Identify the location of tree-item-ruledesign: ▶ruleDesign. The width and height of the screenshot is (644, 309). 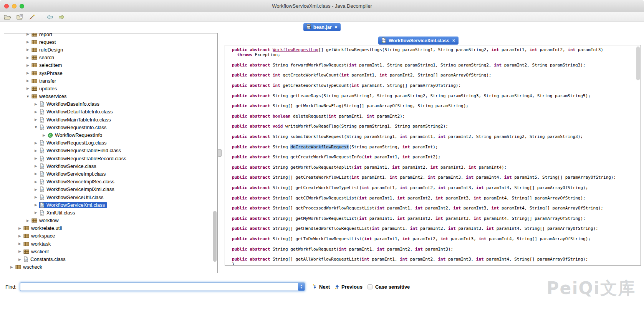
(111, 50).